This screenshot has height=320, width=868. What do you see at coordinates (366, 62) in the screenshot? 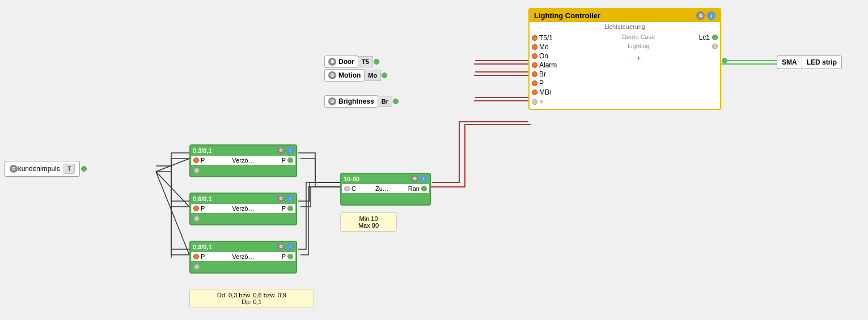
I see `door-abbr: T5` at bounding box center [366, 62].